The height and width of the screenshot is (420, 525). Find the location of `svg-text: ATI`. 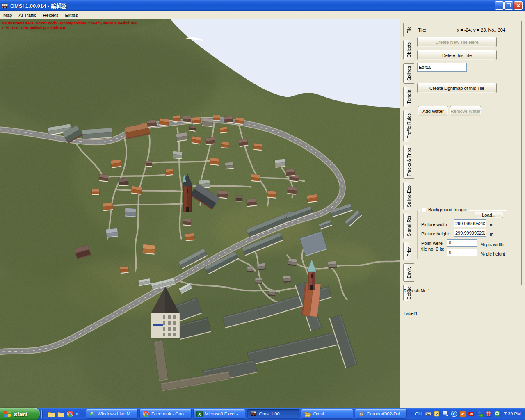

svg-text: ATI is located at coordinates (472, 414).